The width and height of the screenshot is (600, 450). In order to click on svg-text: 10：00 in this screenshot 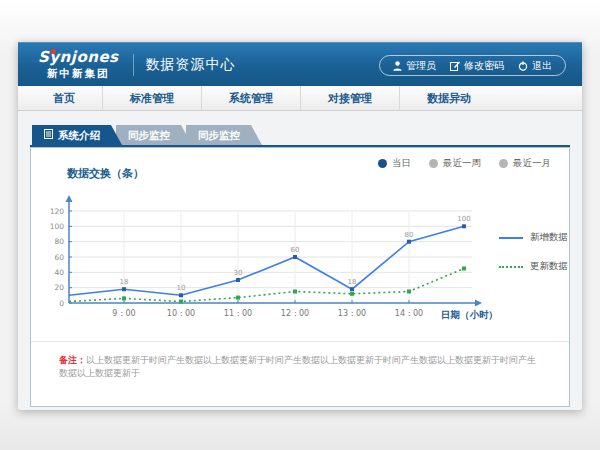, I will do `click(181, 314)`.